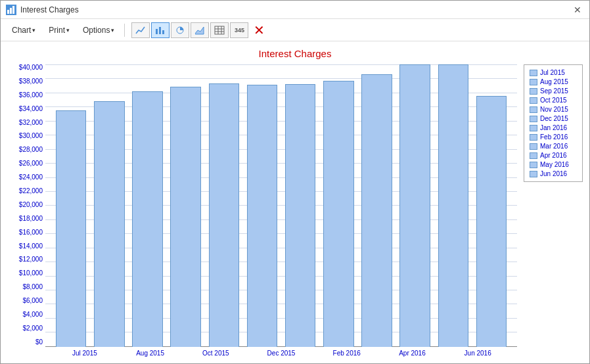 This screenshot has width=590, height=364. What do you see at coordinates (553, 173) in the screenshot?
I see `legend-item-jun2016: Jun 2016` at bounding box center [553, 173].